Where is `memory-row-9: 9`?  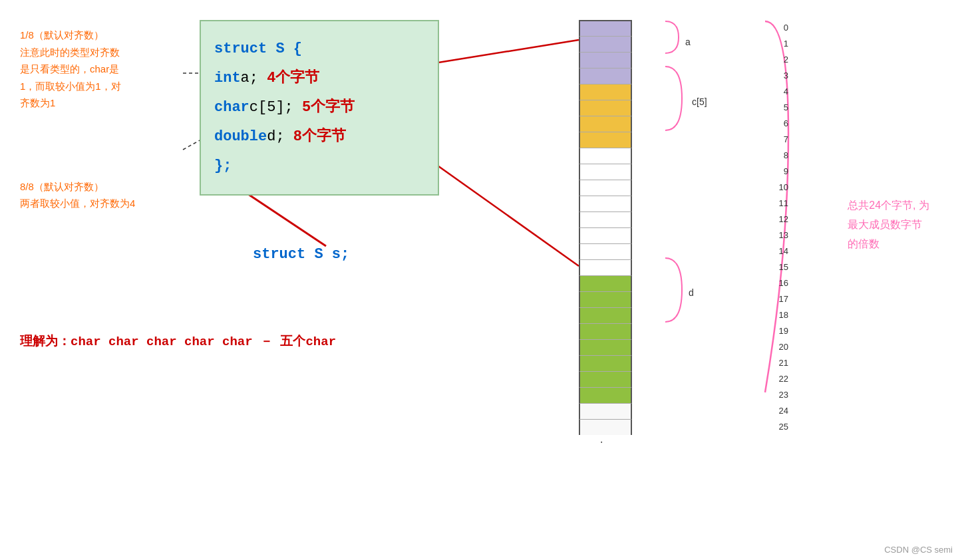 memory-row-9: 9 is located at coordinates (672, 172).